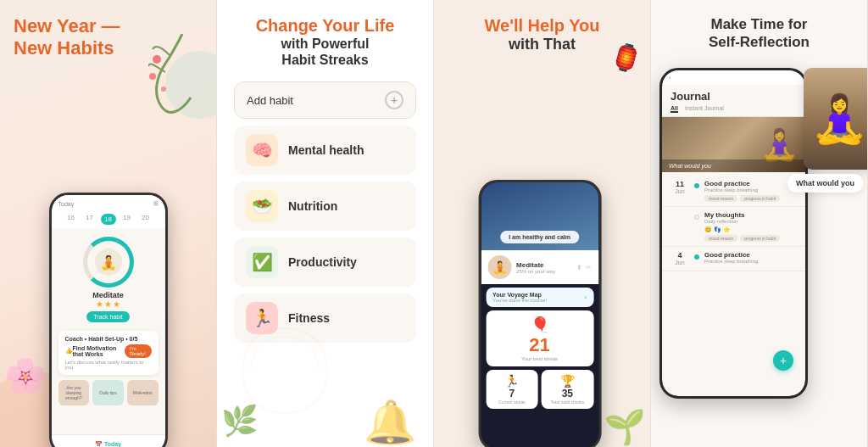 Image resolution: width=868 pixels, height=447 pixels. Describe the element at coordinates (680, 191) in the screenshot. I see `entry-date-1: 11 Jun` at that location.